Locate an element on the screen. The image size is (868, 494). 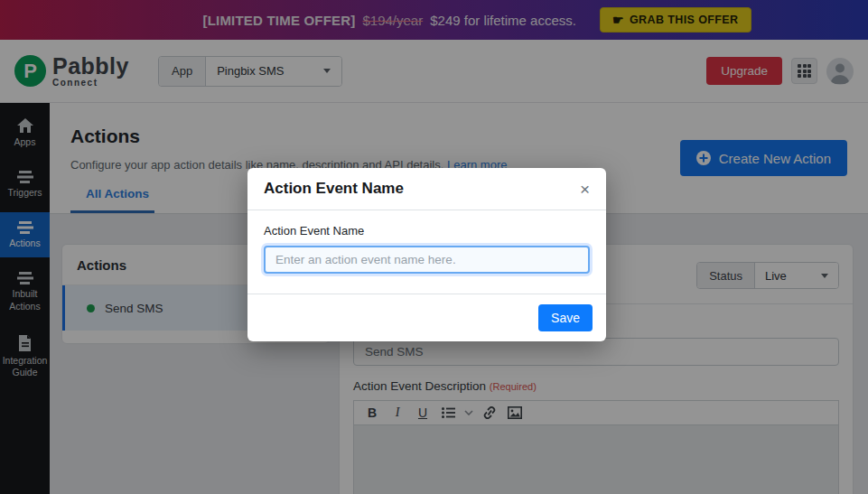
action-event-name-modal: Action Event Name × Action Event Name Sa… is located at coordinates (426, 255).